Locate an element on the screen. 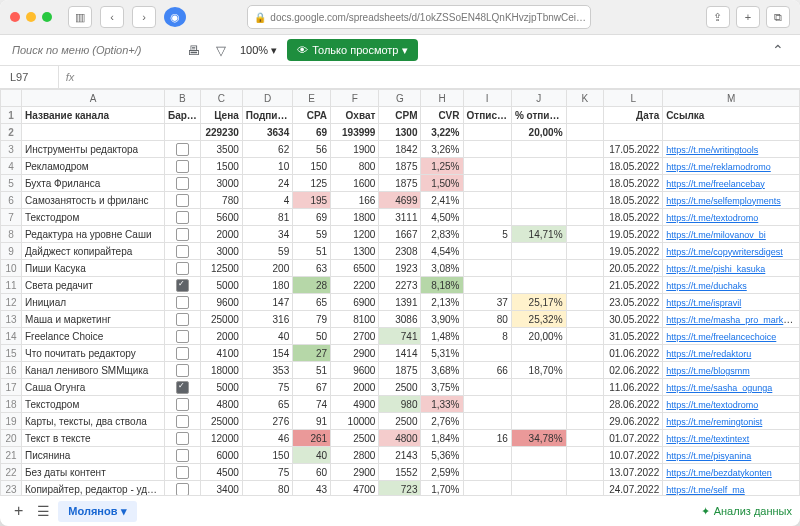 Image resolution: width=800 pixels, height=526 pixels. cell: Инициал is located at coordinates (94, 302).